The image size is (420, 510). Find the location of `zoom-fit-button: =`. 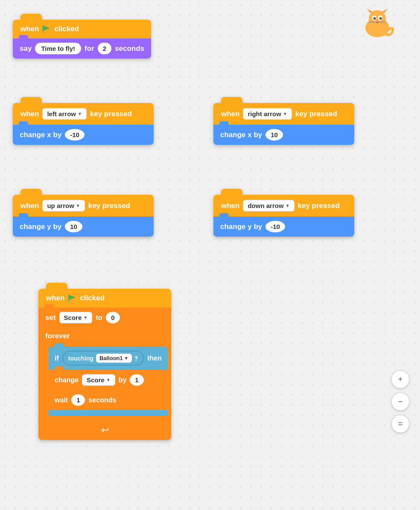

zoom-fit-button: = is located at coordinates (400, 424).